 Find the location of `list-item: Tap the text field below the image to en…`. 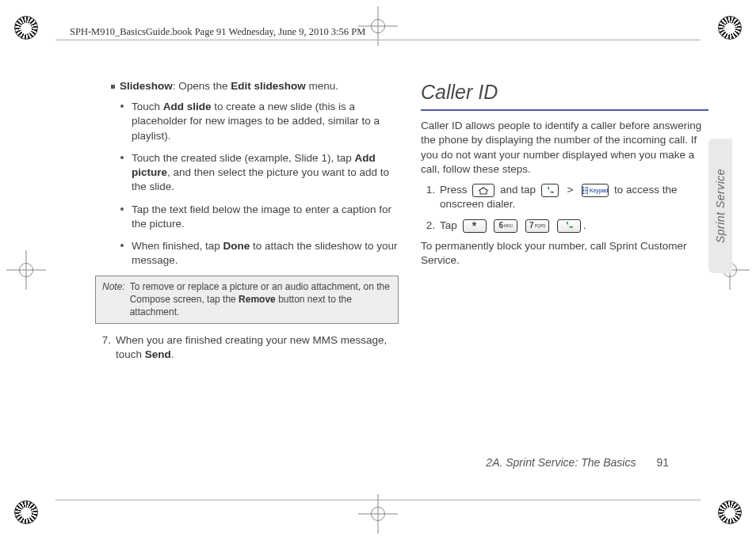

list-item: Tap the text field below the image to en… is located at coordinates (265, 217).